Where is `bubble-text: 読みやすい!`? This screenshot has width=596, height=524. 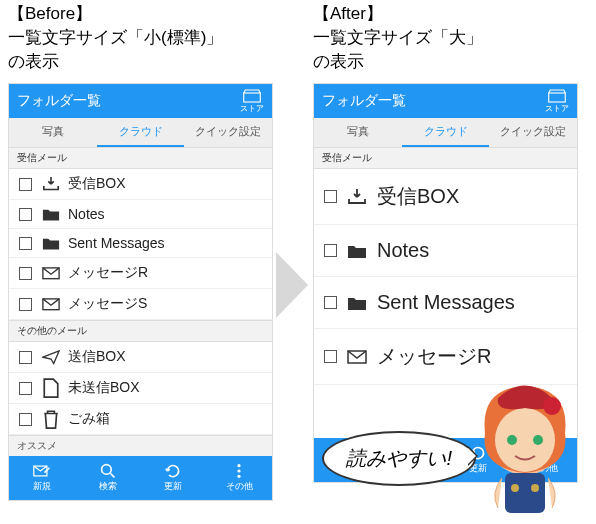 bubble-text: 読みやすい! is located at coordinates (399, 458).